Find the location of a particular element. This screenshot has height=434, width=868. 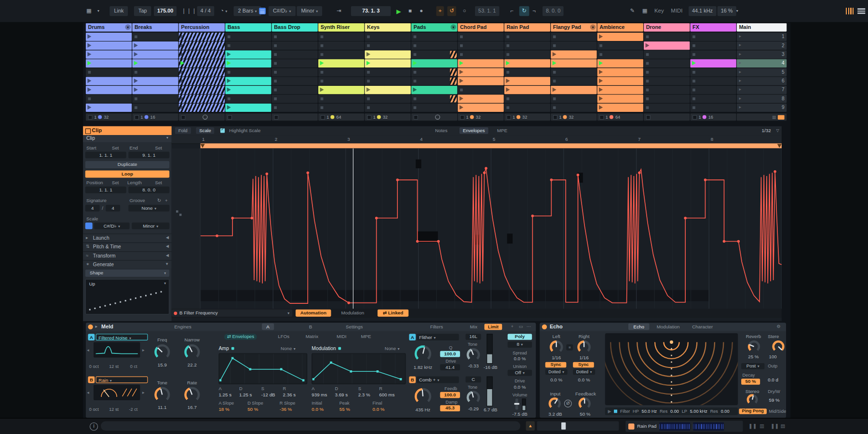

arrangement-position: 73. 1. 3 is located at coordinates (371, 12).